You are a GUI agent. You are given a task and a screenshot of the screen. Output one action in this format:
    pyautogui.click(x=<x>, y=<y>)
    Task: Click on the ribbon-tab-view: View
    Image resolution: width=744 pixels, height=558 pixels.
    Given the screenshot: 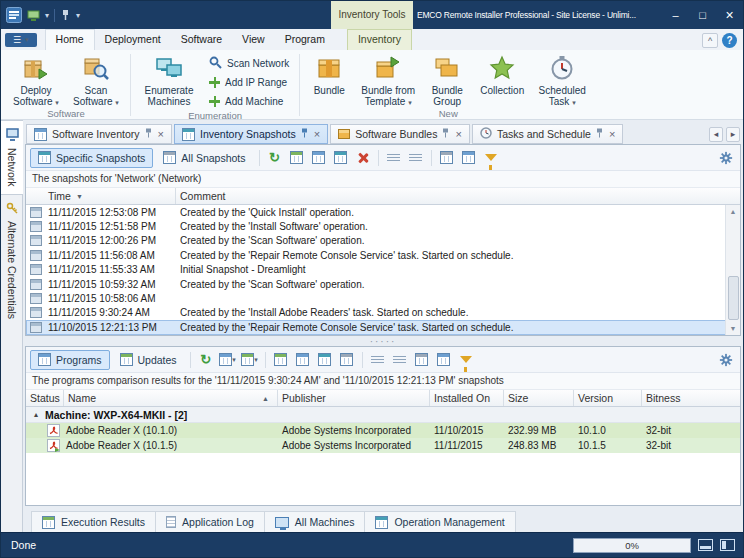 What is the action you would take?
    pyautogui.click(x=254, y=40)
    